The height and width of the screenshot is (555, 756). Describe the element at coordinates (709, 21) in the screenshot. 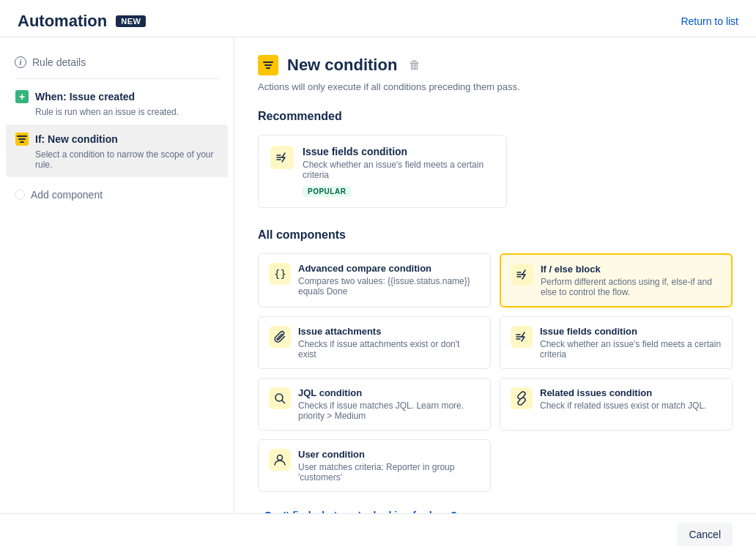

I see `return-to-list-link: Return to list` at that location.